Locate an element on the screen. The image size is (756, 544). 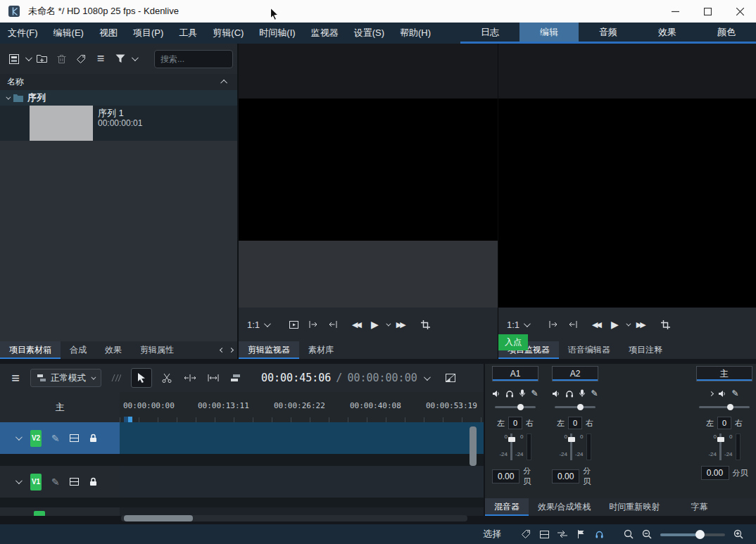
gain-slider-master is located at coordinates (724, 407).